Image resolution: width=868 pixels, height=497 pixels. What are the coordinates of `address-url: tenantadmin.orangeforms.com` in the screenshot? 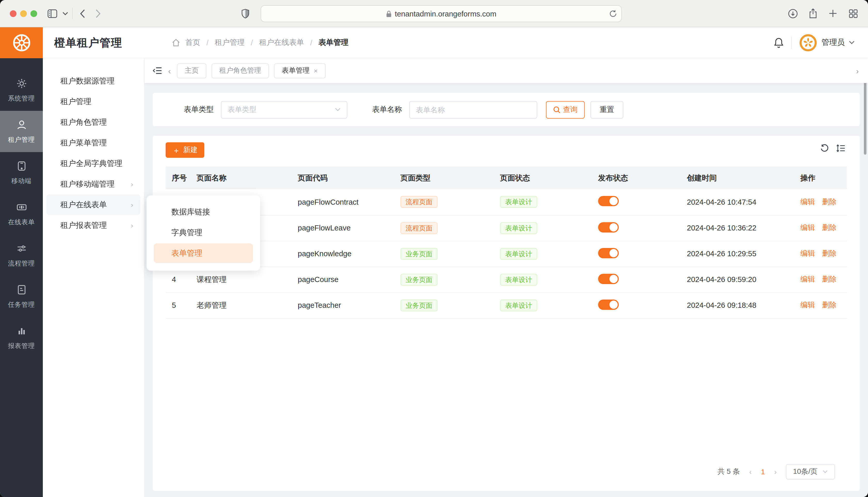 It's located at (445, 14).